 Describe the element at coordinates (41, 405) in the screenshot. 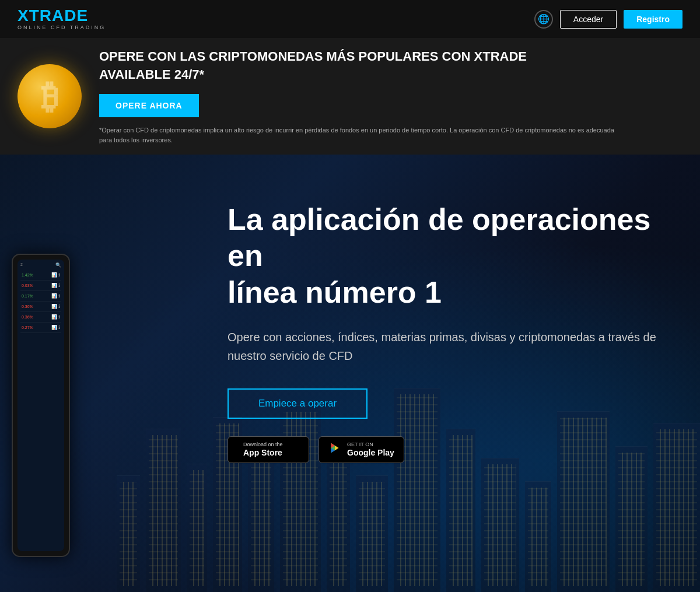

I see `phone-screen: 2 🔍 1.42% 📊 ℹ 0.03% 📊 ℹ 0.17% 📊 ℹ` at that location.